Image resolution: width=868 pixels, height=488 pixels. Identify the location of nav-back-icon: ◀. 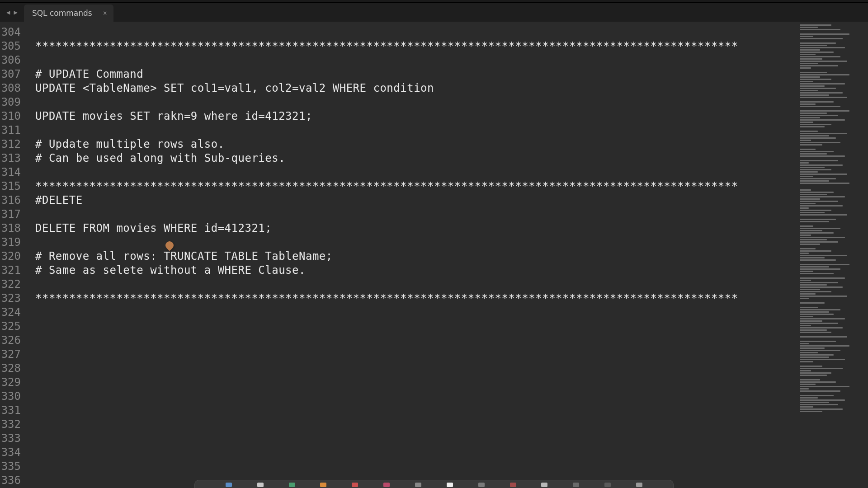
(8, 12).